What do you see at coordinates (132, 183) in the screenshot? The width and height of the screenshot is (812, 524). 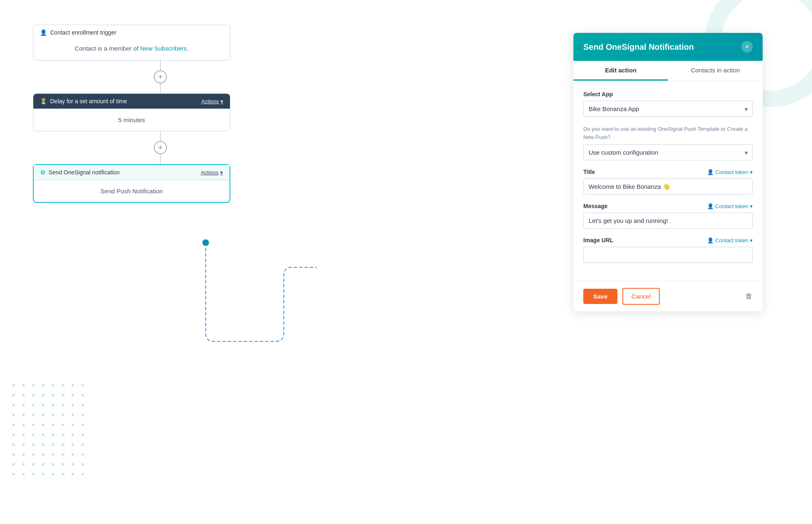 I see `notification-node: ⊙ Send OneSignal notification Actions ▾ …` at bounding box center [132, 183].